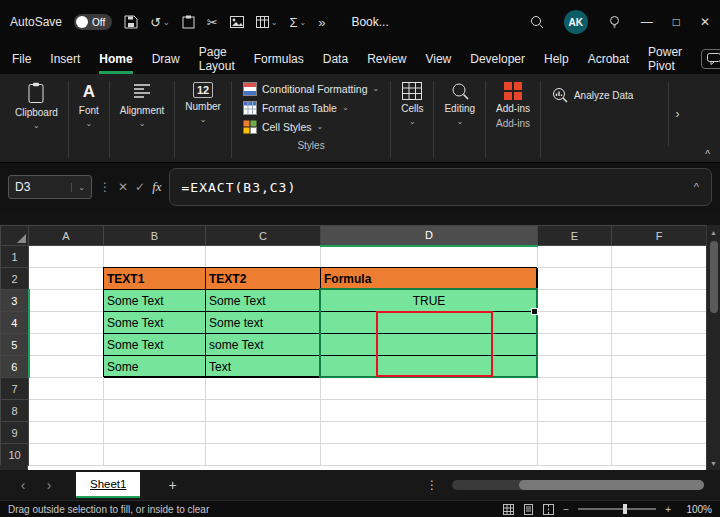 The width and height of the screenshot is (720, 517). I want to click on font-group-button: A Font ⌄, so click(89, 120).